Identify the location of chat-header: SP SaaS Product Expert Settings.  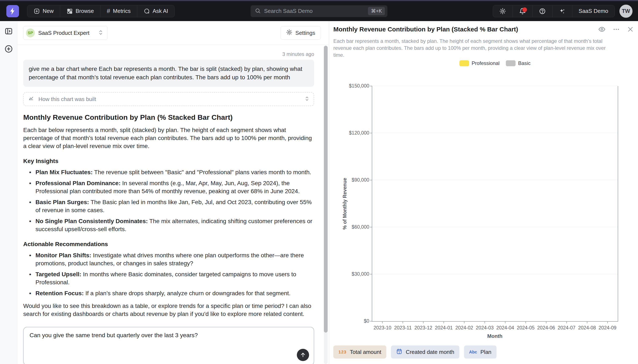
(173, 33).